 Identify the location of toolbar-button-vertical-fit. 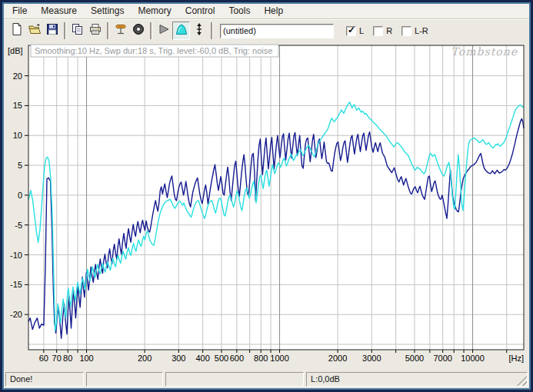
(198, 31).